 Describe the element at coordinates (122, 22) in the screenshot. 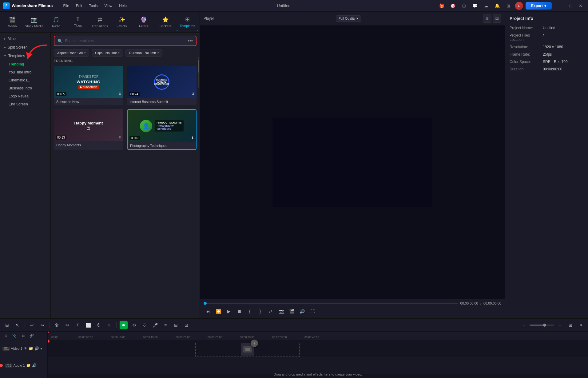

I see `tab-effects: ✨ Effects` at that location.